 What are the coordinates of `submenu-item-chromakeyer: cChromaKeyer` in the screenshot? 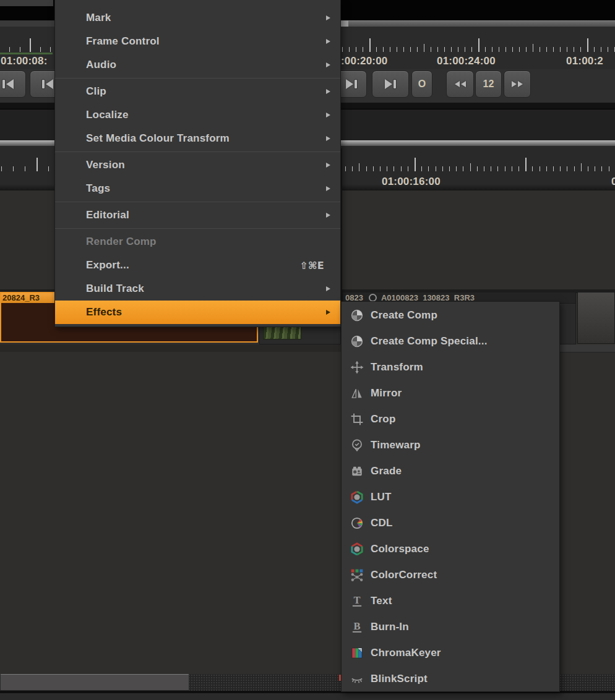 It's located at (450, 653).